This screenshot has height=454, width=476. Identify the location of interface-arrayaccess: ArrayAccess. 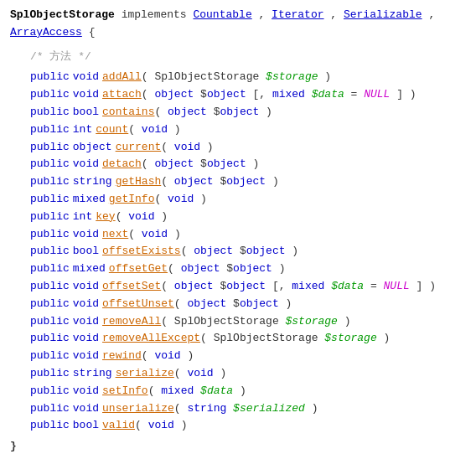
(46, 32).